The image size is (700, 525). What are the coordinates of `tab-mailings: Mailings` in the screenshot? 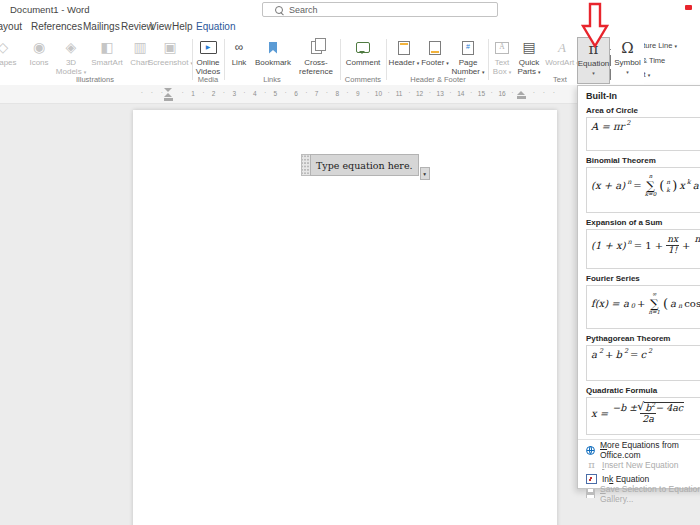 It's located at (102, 26).